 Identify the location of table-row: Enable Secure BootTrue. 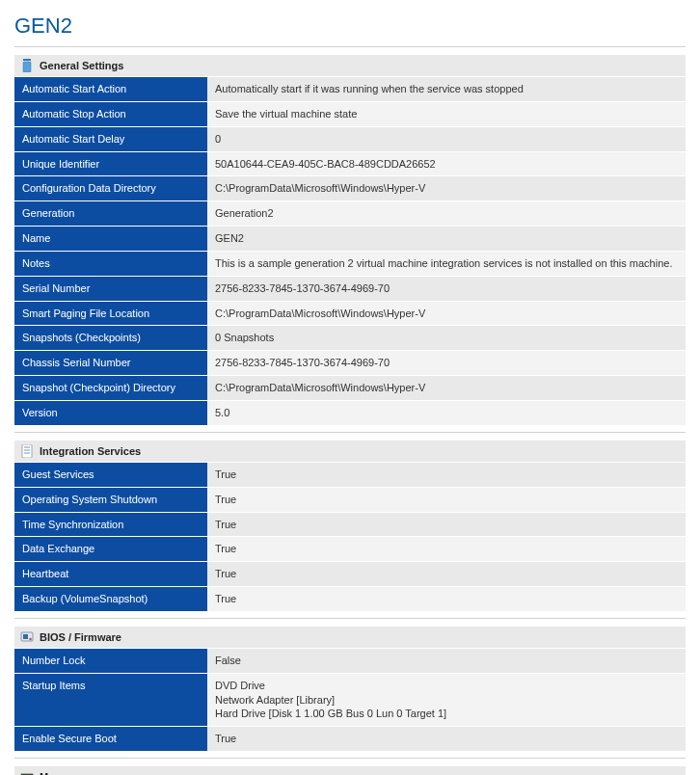
(350, 739).